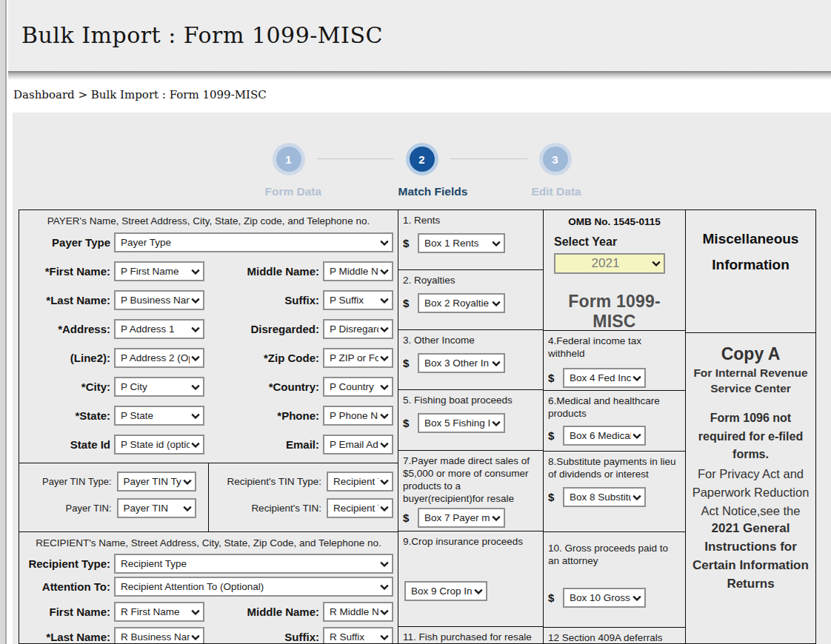 The height and width of the screenshot is (644, 831). Describe the element at coordinates (157, 481) in the screenshot. I see `payer-tin-type-select: Payer TIN Type` at that location.